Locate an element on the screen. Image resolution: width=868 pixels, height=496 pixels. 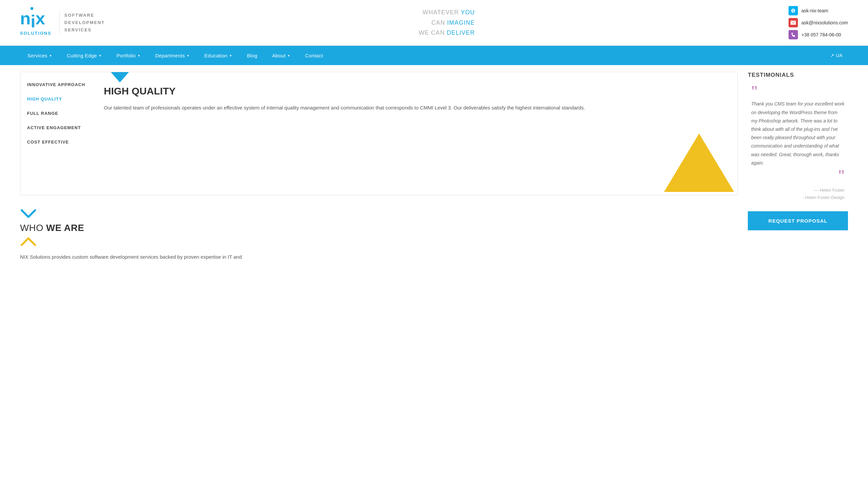
blue-chevron-icon is located at coordinates (379, 214).